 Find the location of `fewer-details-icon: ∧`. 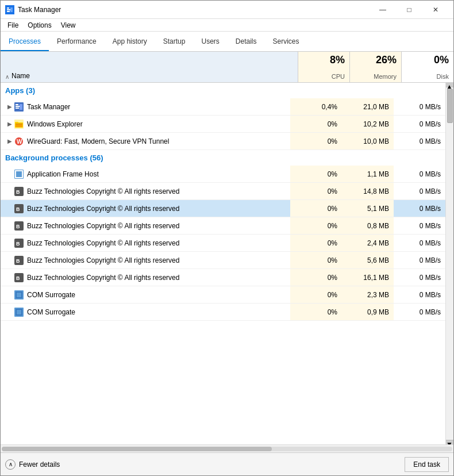

fewer-details-icon: ∧ is located at coordinates (10, 465).